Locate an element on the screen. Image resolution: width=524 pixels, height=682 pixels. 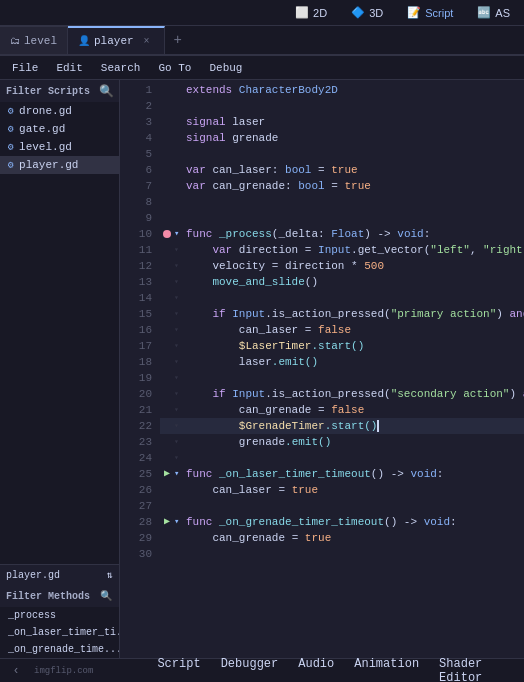
fold-icon-11: ▾ is located at coordinates (180, 250).